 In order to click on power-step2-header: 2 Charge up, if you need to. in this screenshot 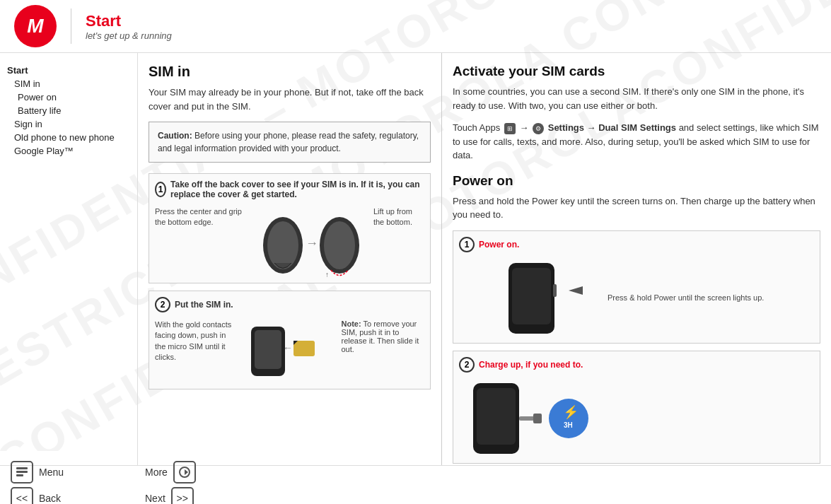, I will do `click(637, 366)`.